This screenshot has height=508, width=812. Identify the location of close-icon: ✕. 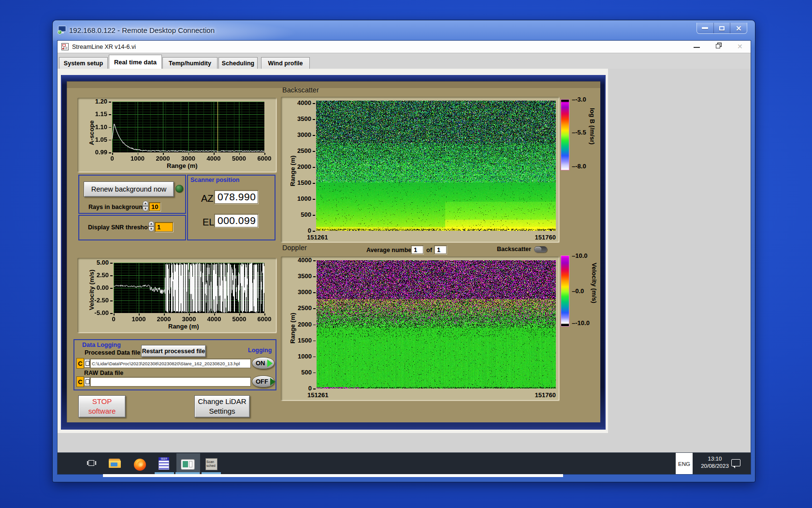
(739, 28).